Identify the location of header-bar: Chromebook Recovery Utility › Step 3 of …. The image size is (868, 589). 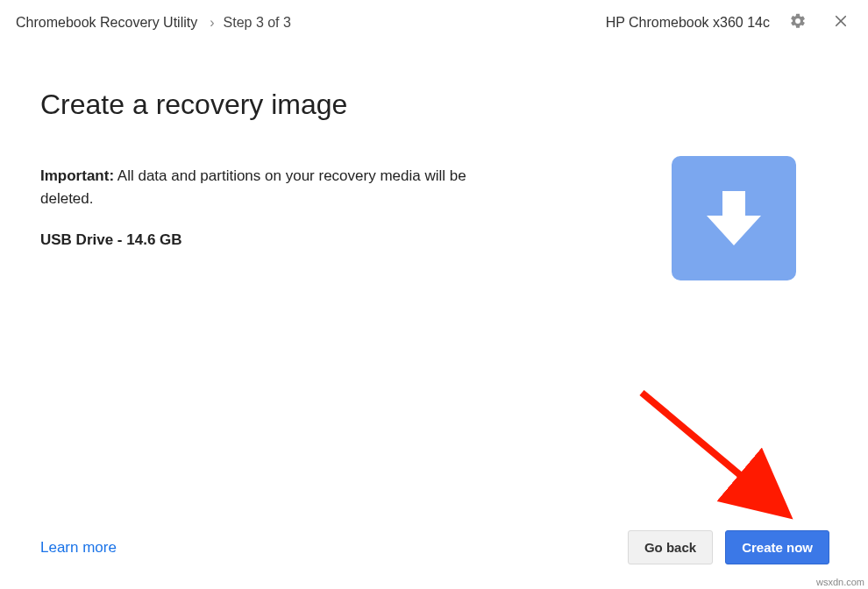
(434, 25).